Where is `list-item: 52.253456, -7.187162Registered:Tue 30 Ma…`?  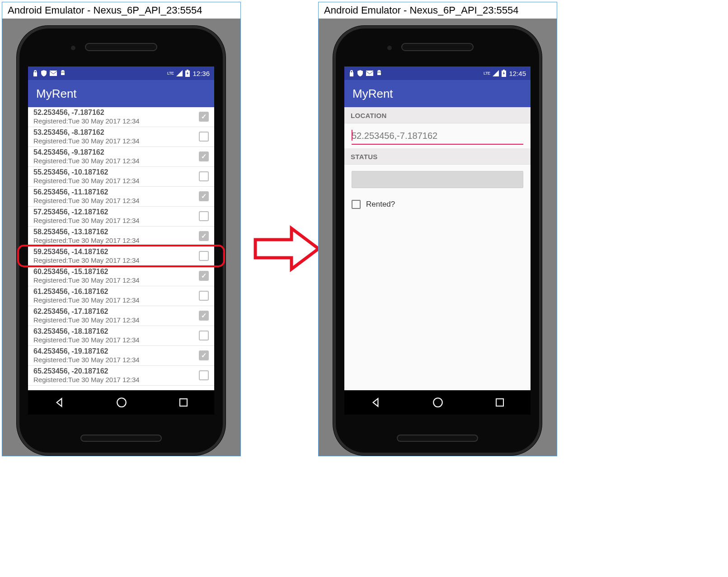 list-item: 52.253456, -7.187162Registered:Tue 30 Ma… is located at coordinates (121, 117).